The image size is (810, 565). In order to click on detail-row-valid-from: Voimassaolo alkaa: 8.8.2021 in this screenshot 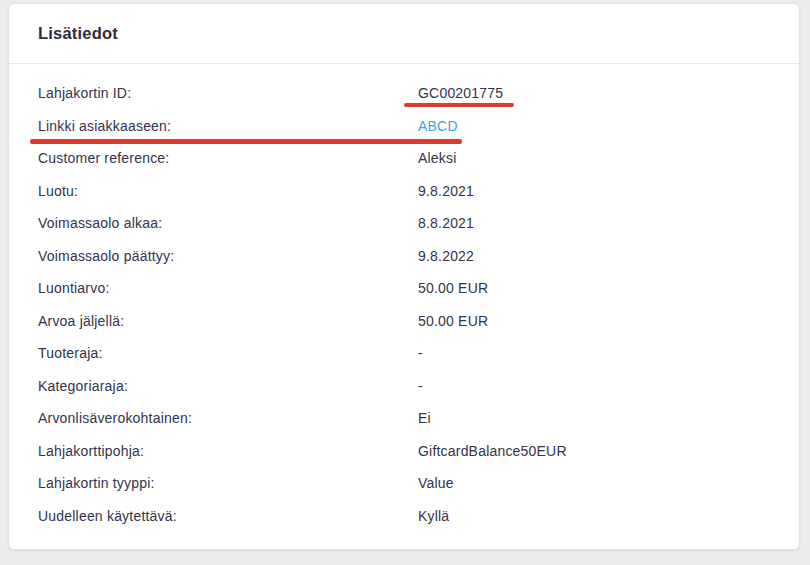, I will do `click(404, 224)`.